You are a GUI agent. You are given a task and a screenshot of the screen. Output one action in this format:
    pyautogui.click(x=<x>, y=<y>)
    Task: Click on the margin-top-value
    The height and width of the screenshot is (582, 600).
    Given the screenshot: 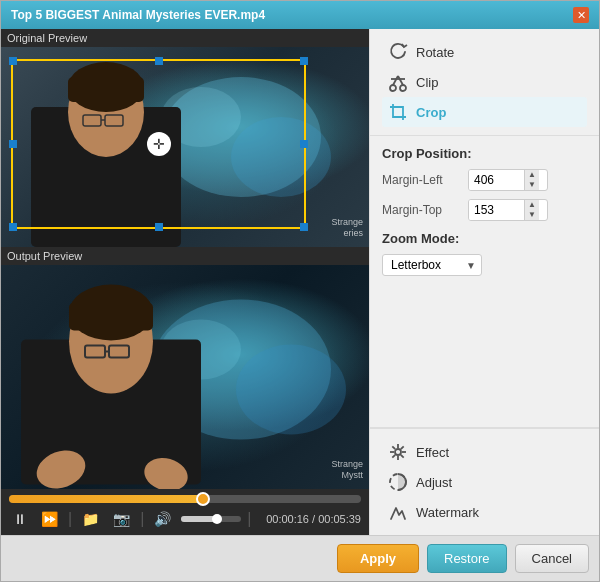 What is the action you would take?
    pyautogui.click(x=496, y=210)
    